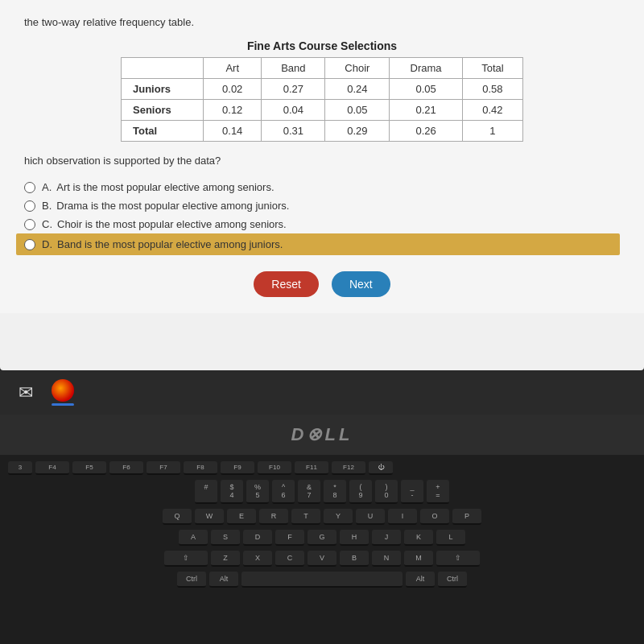  What do you see at coordinates (232, 492) in the screenshot?
I see `key-dollar: $4` at bounding box center [232, 492].